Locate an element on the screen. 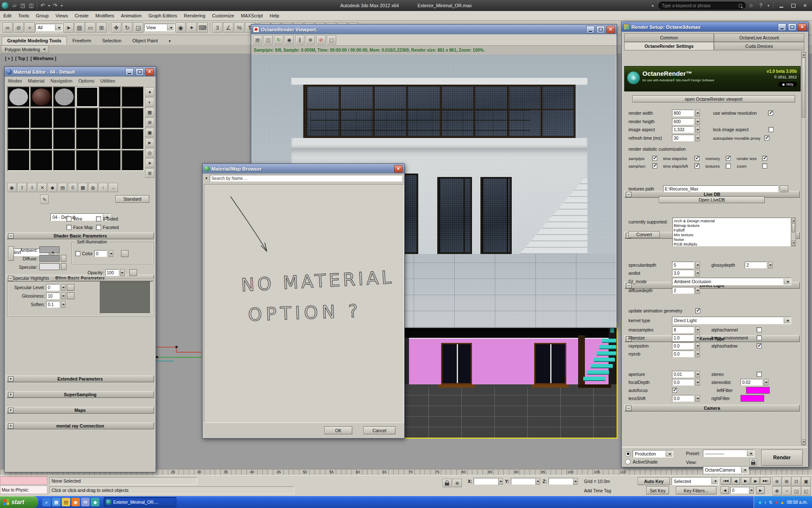 The height and width of the screenshot is (508, 812). menu-animation: Animation is located at coordinates (131, 16).